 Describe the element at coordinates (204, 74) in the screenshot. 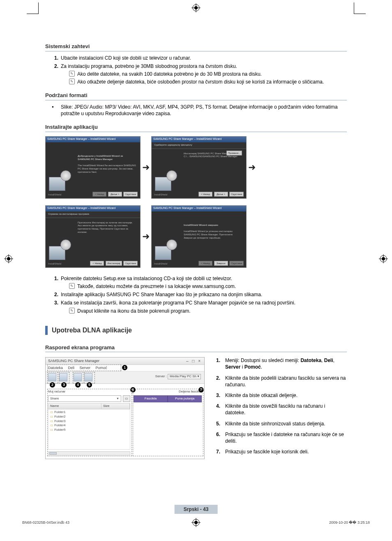

I see `note-line: ✎ Ako delite datoteke, na svakih 100 dat…` at that location.